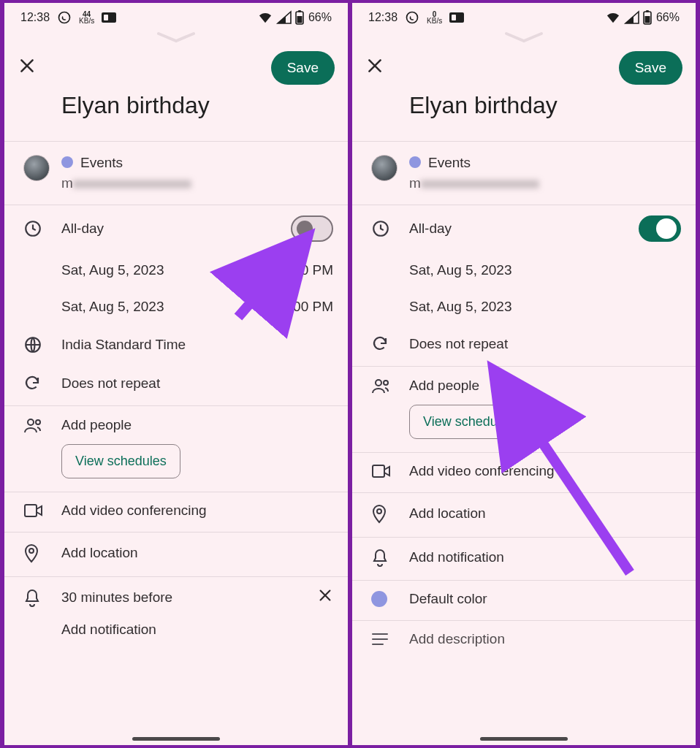 Image resolution: width=700 pixels, height=748 pixels. What do you see at coordinates (447, 514) in the screenshot?
I see `location-label: Add location` at bounding box center [447, 514].